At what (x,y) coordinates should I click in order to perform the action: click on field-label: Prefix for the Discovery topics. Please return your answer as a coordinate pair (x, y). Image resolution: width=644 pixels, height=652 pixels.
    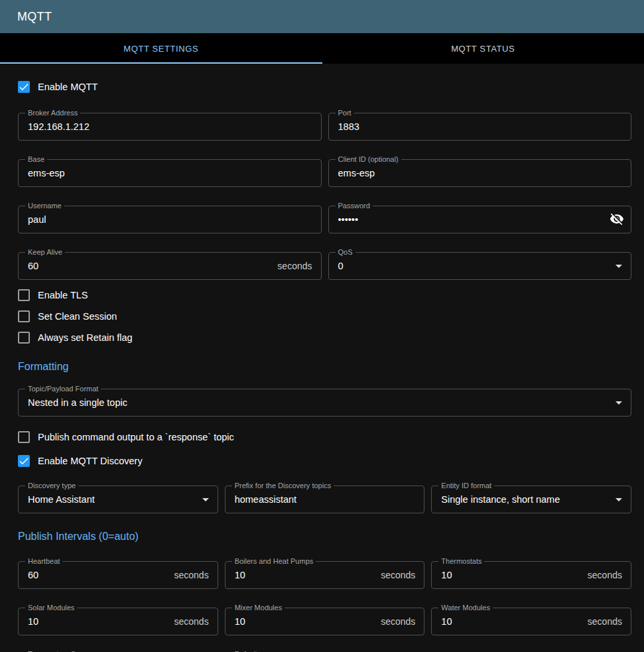
    Looking at the image, I should click on (283, 486).